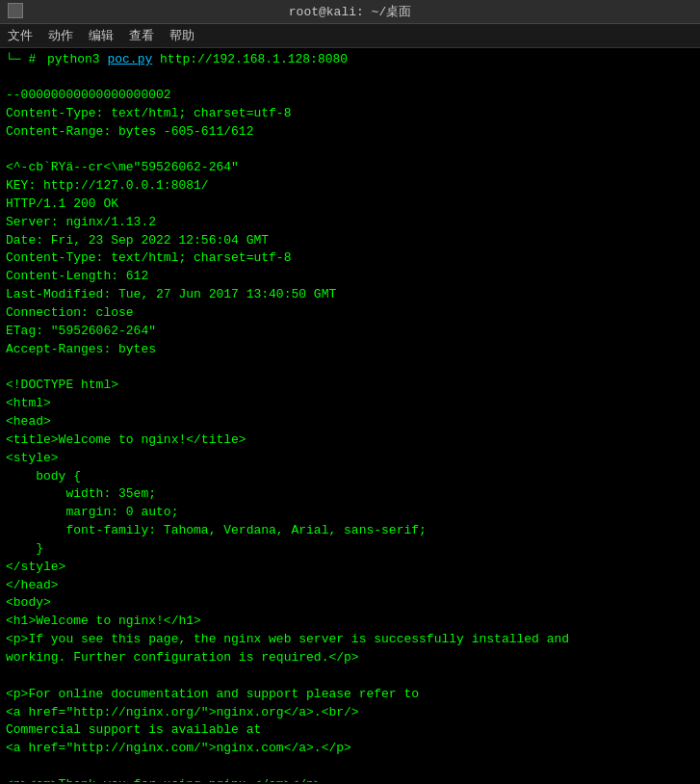 The image size is (700, 784). I want to click on output-line: Content-Length: 612, so click(350, 277).